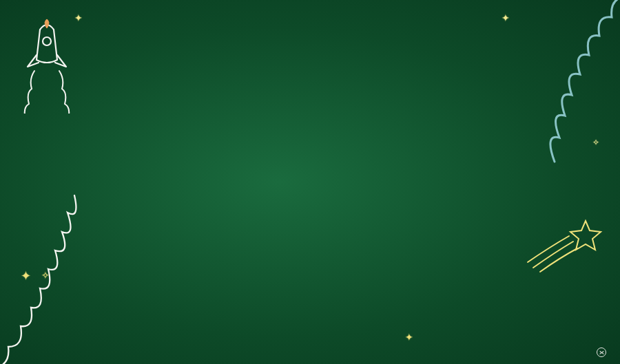  Describe the element at coordinates (317, 39) in the screenshot. I see `multiplication-tables` at that location.